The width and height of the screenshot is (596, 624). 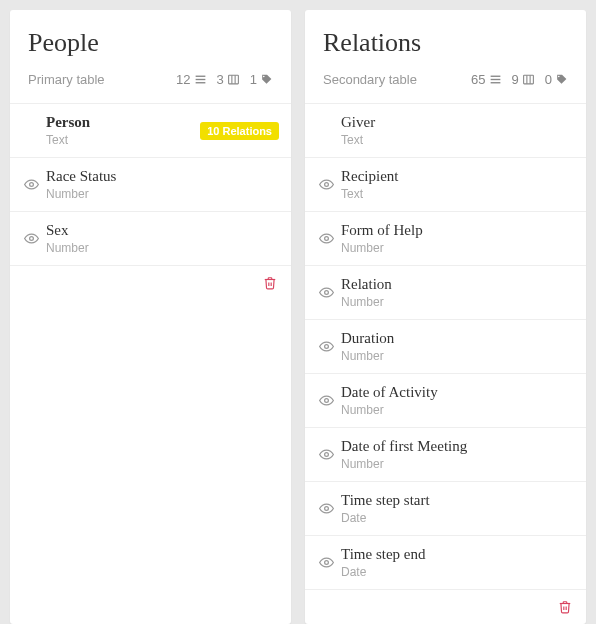 I want to click on field-row: Time step endDate, so click(x=446, y=563).